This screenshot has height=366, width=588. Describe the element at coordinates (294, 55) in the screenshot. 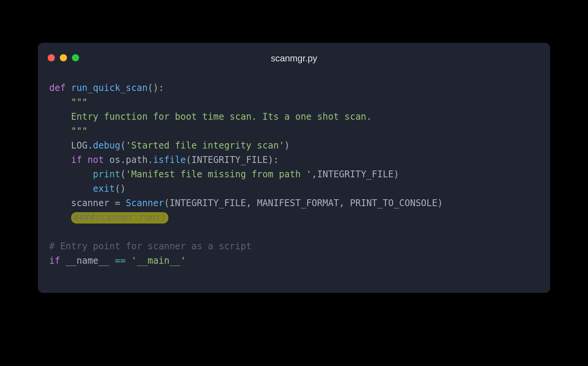

I see `titlebar: scanmgr.py` at that location.